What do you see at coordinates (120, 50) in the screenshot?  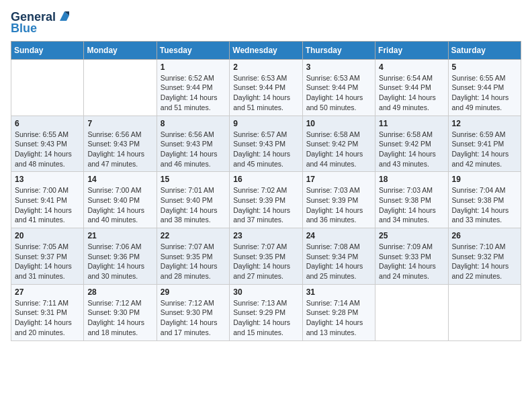 I see `weekday-header: Monday` at bounding box center [120, 50].